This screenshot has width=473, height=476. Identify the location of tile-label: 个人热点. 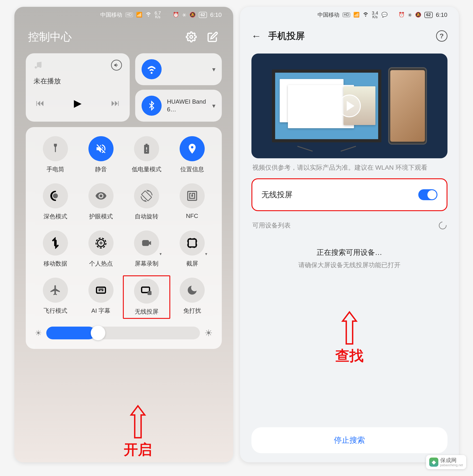
(101, 264).